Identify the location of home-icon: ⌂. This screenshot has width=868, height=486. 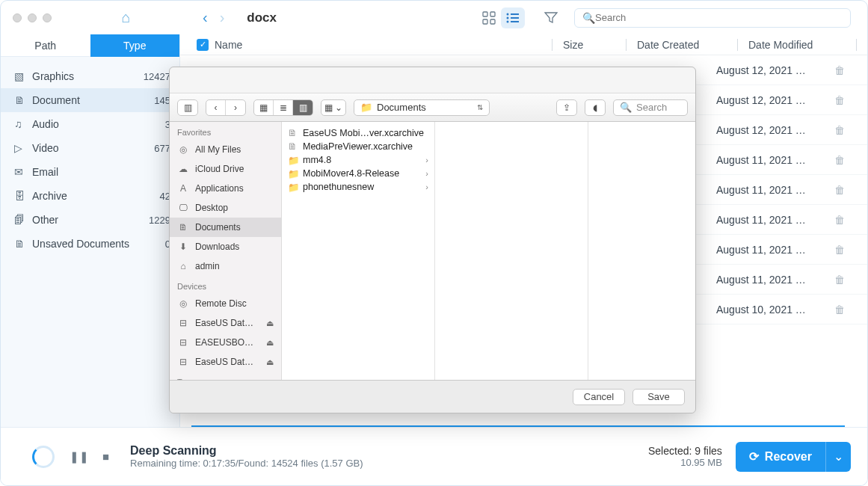
(126, 18).